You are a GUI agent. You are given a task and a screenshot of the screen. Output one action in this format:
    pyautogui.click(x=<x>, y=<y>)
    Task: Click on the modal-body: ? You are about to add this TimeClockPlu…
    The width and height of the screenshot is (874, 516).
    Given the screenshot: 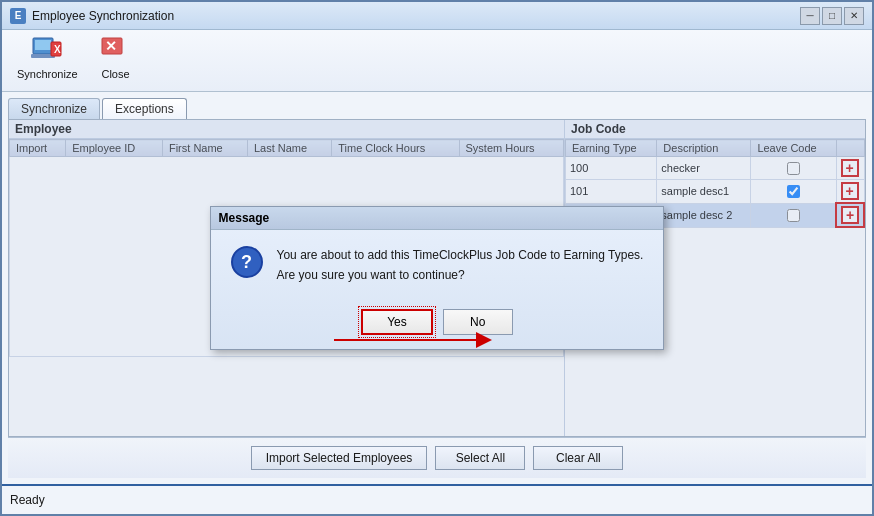 What is the action you would take?
    pyautogui.click(x=438, y=265)
    